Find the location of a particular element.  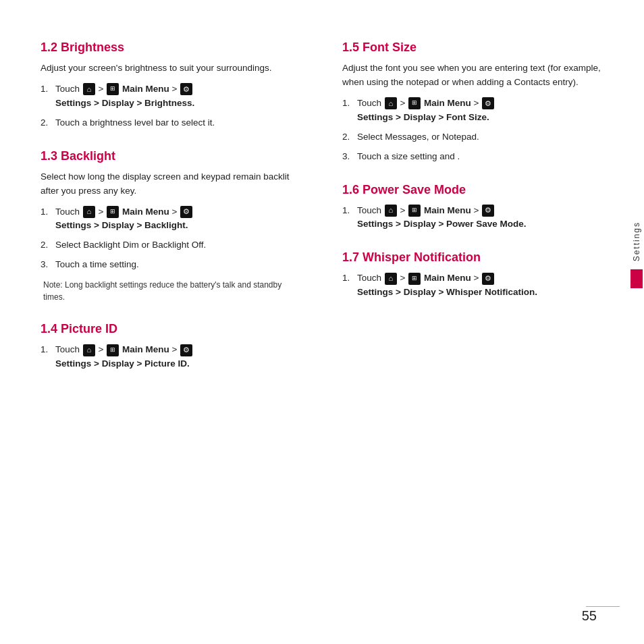

gear-icon-ps: ⚙ is located at coordinates (488, 211).